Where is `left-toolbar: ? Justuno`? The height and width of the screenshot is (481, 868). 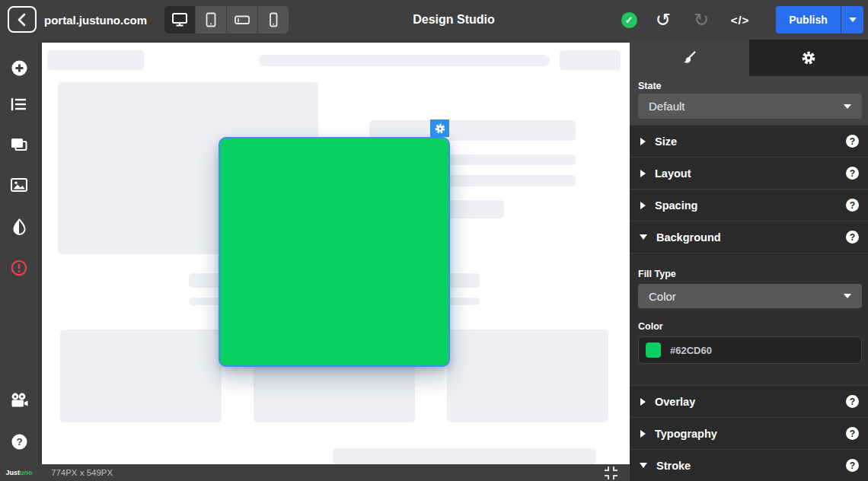
left-toolbar: ? Justuno is located at coordinates (19, 260).